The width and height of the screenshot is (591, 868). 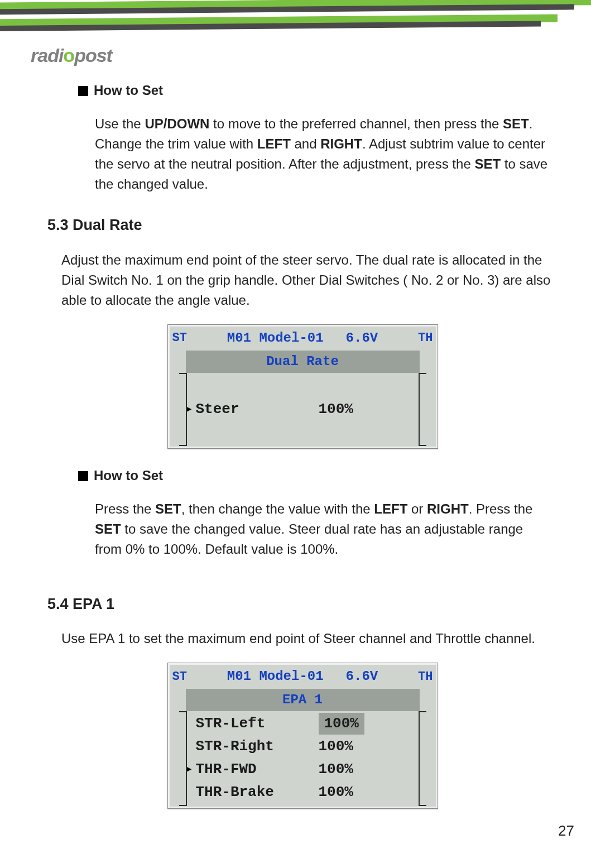 What do you see at coordinates (324, 154) in the screenshot?
I see `how-to-set-text-1: Use the UP/DOWN to move to the preferred…` at bounding box center [324, 154].